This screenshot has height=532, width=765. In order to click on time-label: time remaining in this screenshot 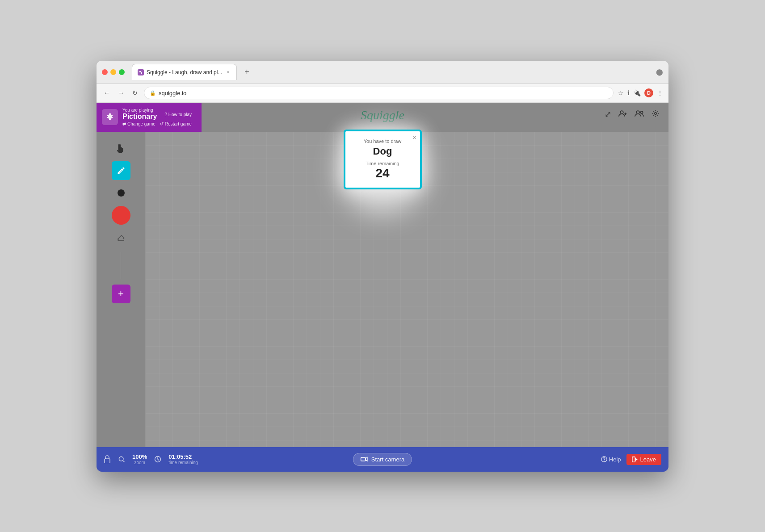, I will do `click(183, 463)`.